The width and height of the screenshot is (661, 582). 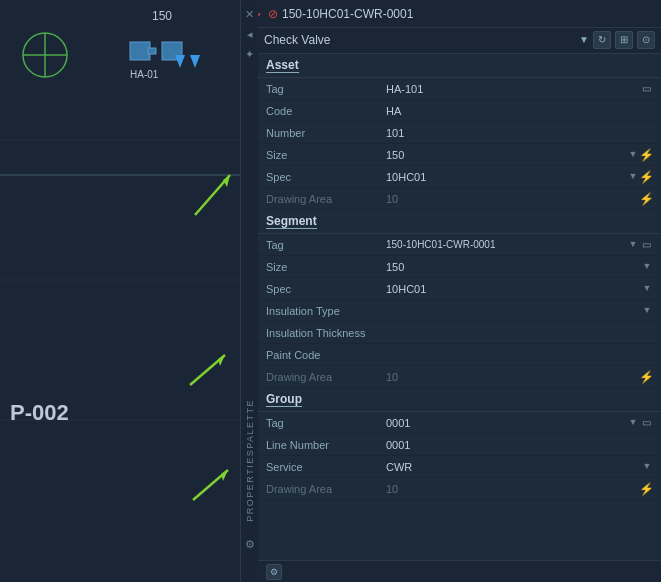 I want to click on prop-label-drawing-asset: Drawing Area, so click(x=326, y=199).